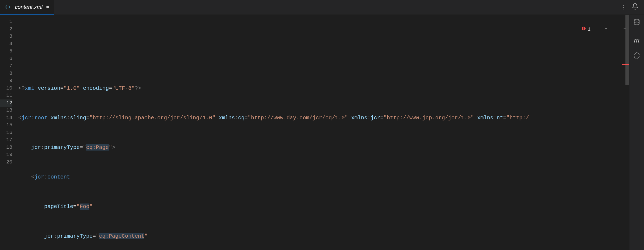  Describe the element at coordinates (322, 8) in the screenshot. I see `tab-bar: .content.xml ⋮` at that location.